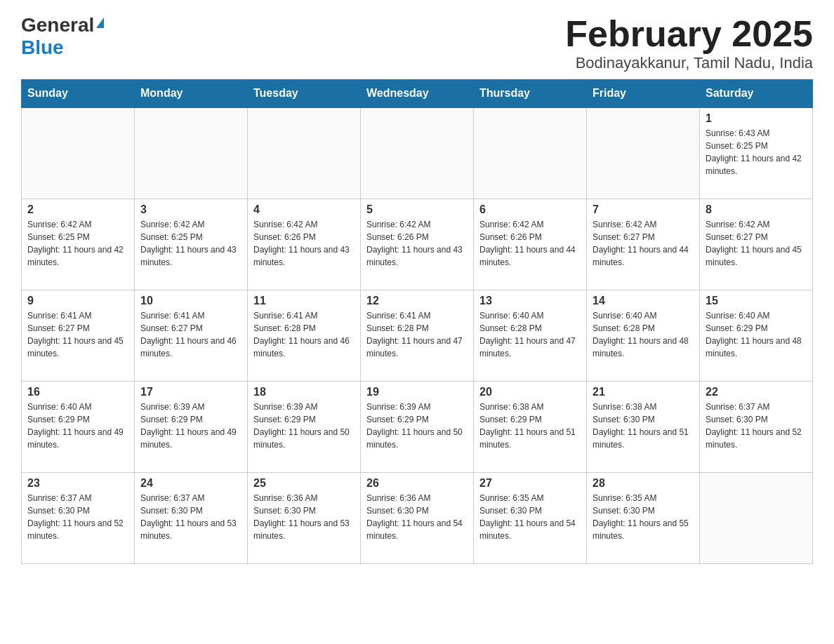 This screenshot has width=834, height=644. What do you see at coordinates (305, 335) in the screenshot?
I see `calendar-cell: 11Sunrise: 6:41 AM Sunset: 6:28 PM Dayli…` at bounding box center [305, 335].